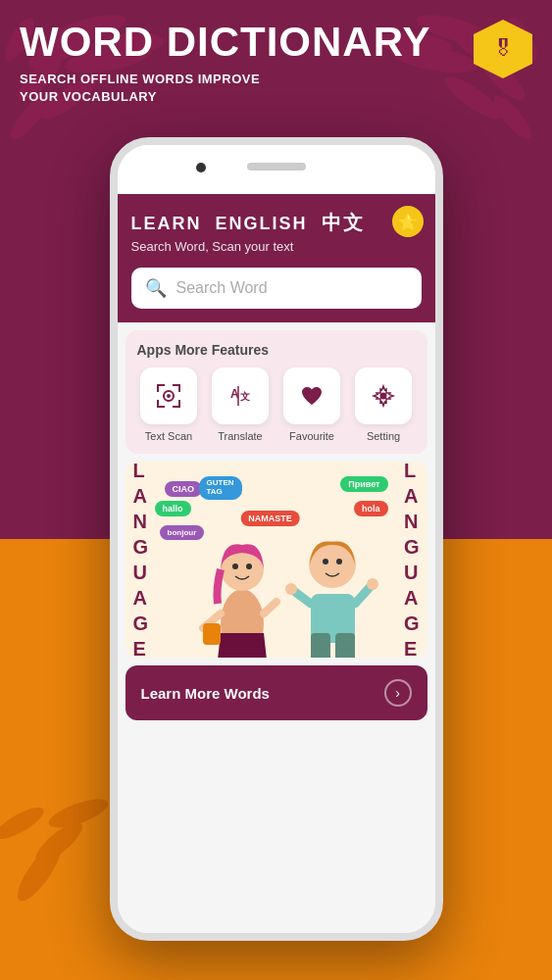  I want to click on text-scan-icon-box, so click(169, 396).